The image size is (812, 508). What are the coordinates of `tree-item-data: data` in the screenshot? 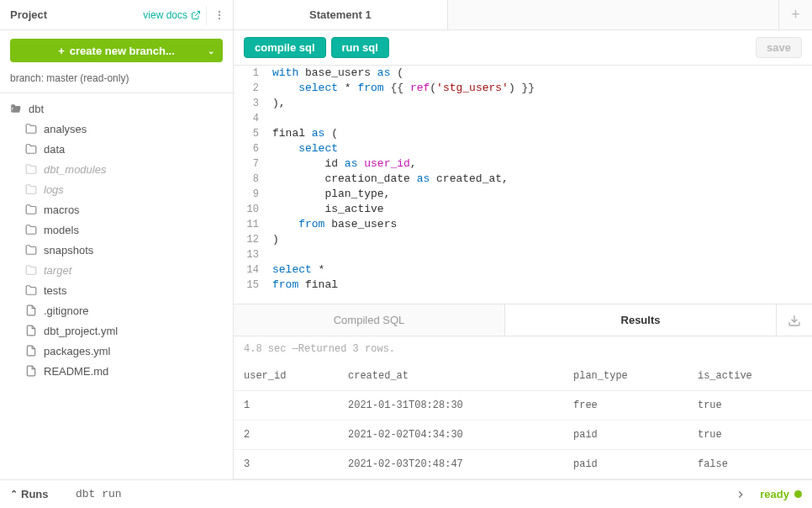 It's located at (116, 149).